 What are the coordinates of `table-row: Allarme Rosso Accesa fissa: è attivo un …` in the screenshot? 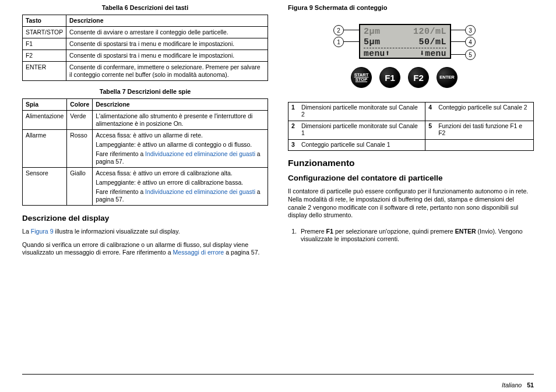 It's located at (146, 149).